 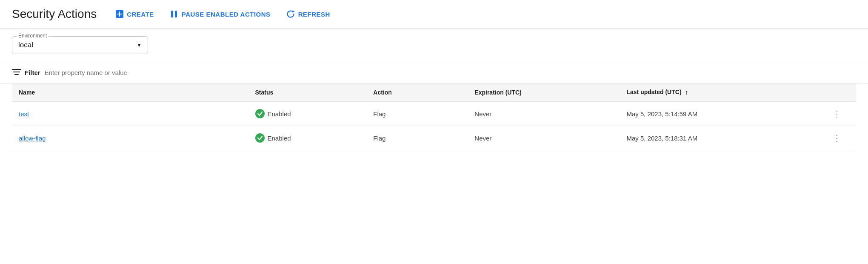 I want to click on chevron-down-icon: ▼, so click(x=139, y=45).